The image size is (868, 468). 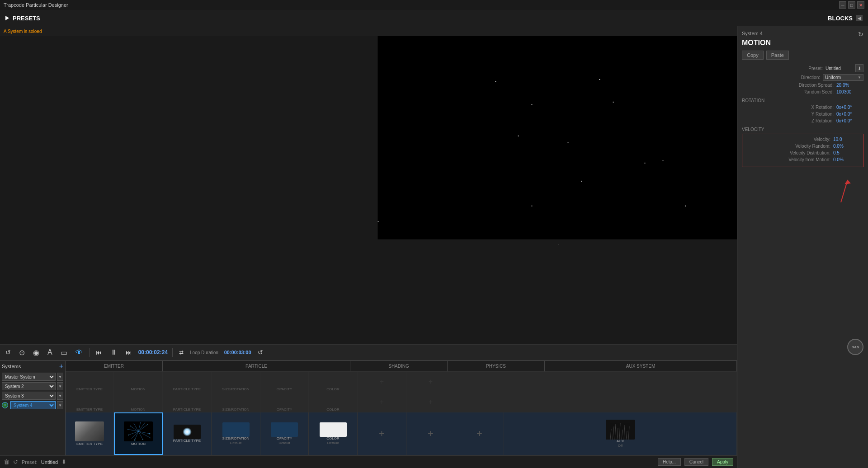 What do you see at coordinates (803, 85) in the screenshot?
I see `direction-spread-row: Direction Spread: 20.0%` at bounding box center [803, 85].